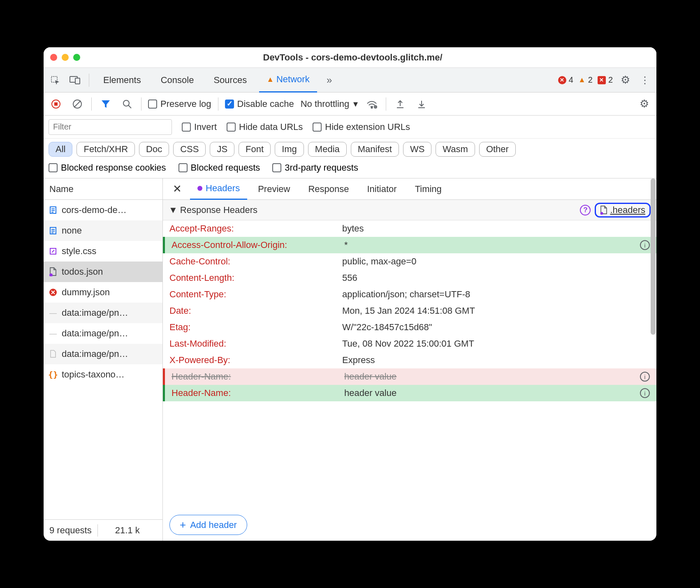 The image size is (700, 588). I want to click on header-name: Header-Name:, so click(258, 393).